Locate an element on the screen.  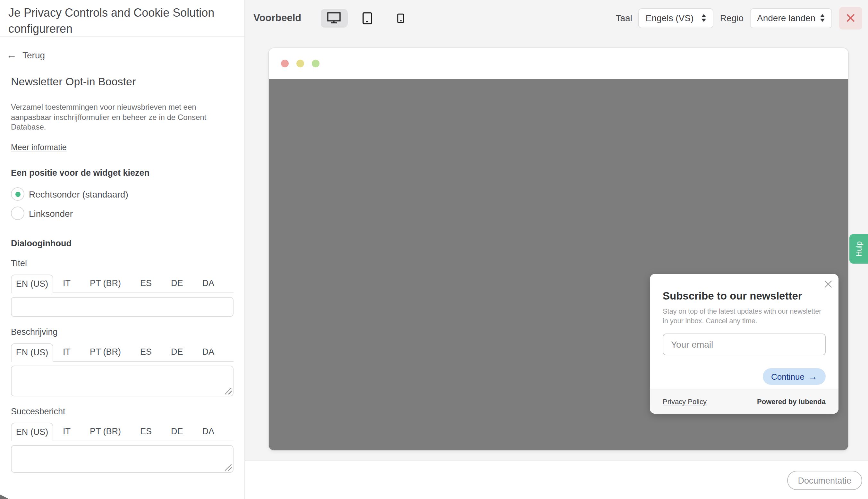
beschrijving-textarea is located at coordinates (122, 381).